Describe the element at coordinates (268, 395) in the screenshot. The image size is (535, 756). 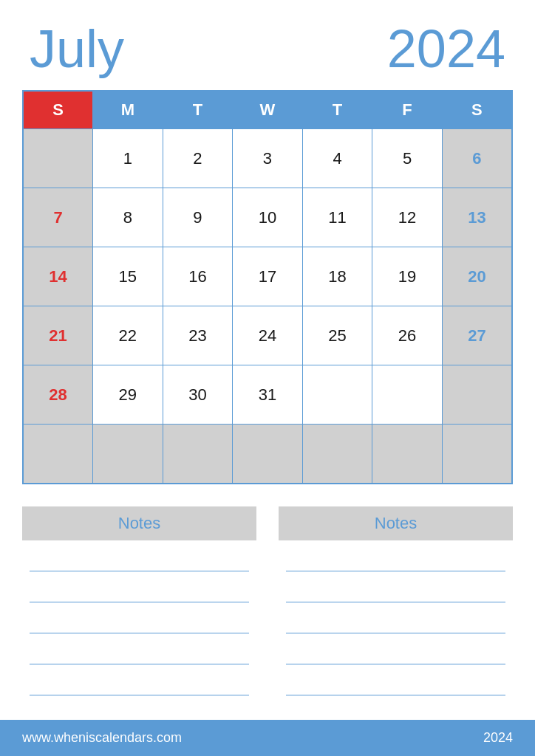
I see `calendar-cell: 31` at that location.